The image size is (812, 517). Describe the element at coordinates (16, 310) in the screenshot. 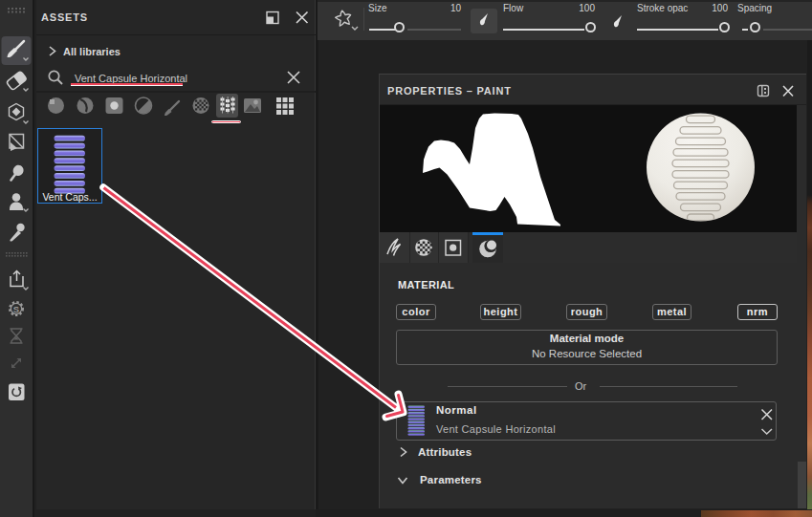

I see `svg-text: S` at that location.